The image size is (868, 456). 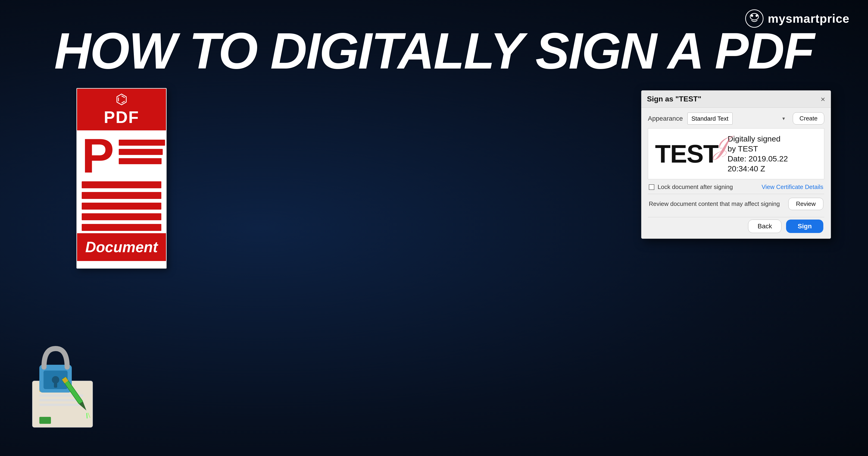 What do you see at coordinates (765, 226) in the screenshot?
I see `back-button: Back` at bounding box center [765, 226].